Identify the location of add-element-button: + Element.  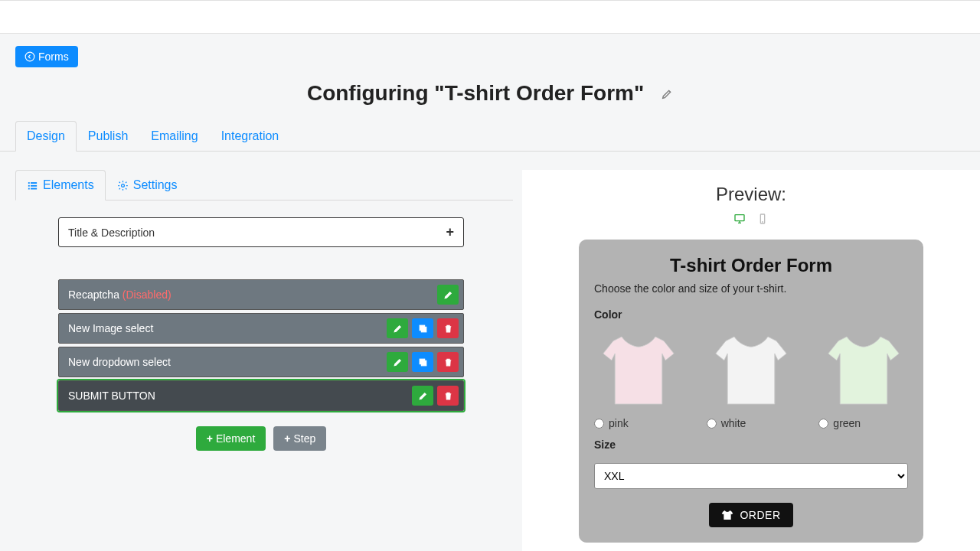
(231, 439).